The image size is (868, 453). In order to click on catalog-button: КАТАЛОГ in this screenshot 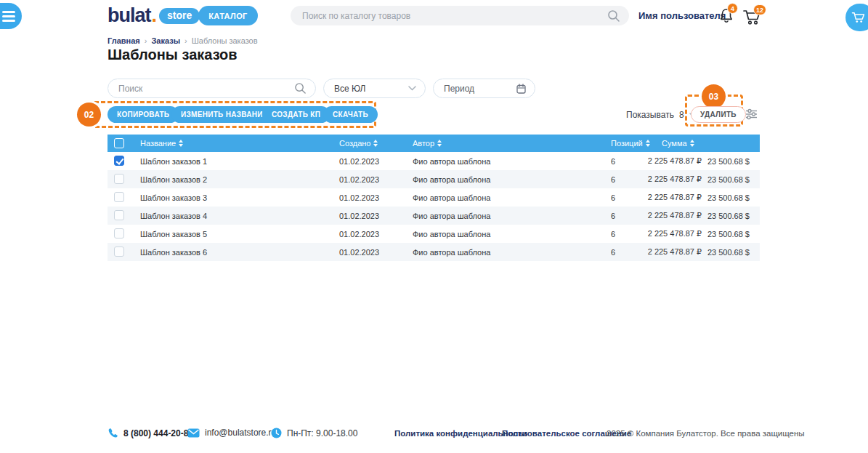, I will do `click(228, 16)`.